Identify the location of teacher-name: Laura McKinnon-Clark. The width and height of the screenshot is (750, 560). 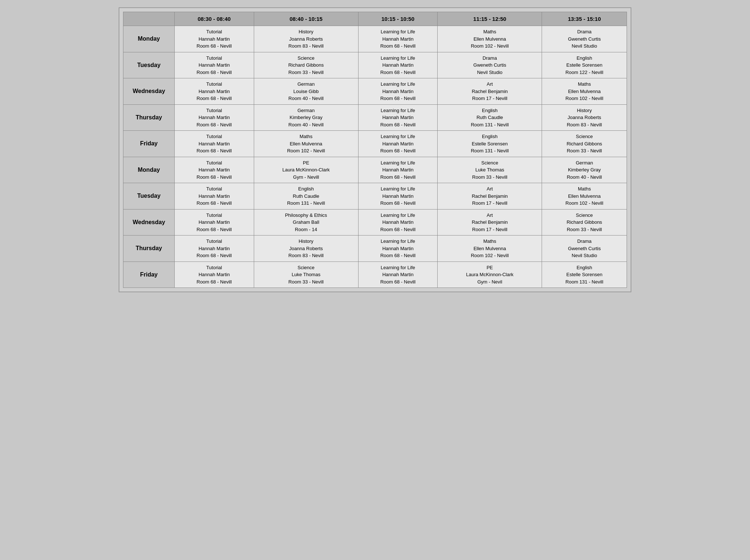
(490, 275).